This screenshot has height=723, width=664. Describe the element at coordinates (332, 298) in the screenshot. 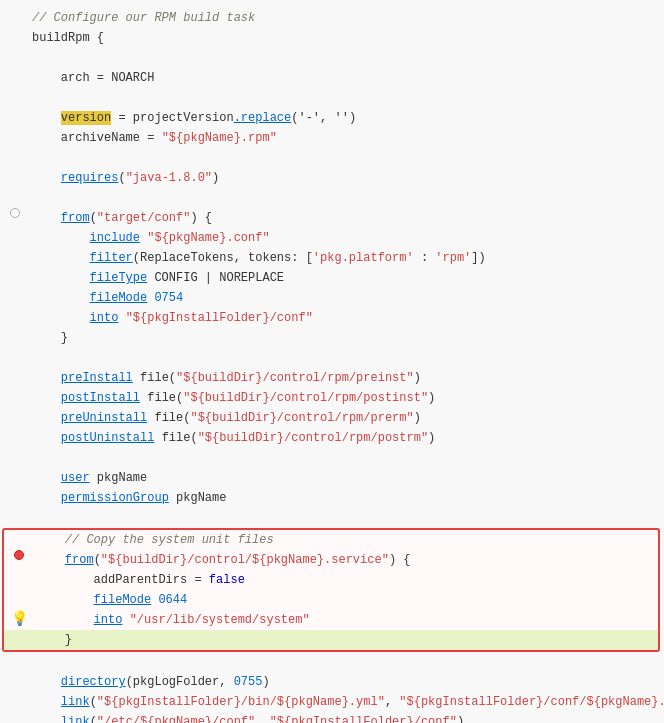

I see `line-15: fileMode 0754` at that location.